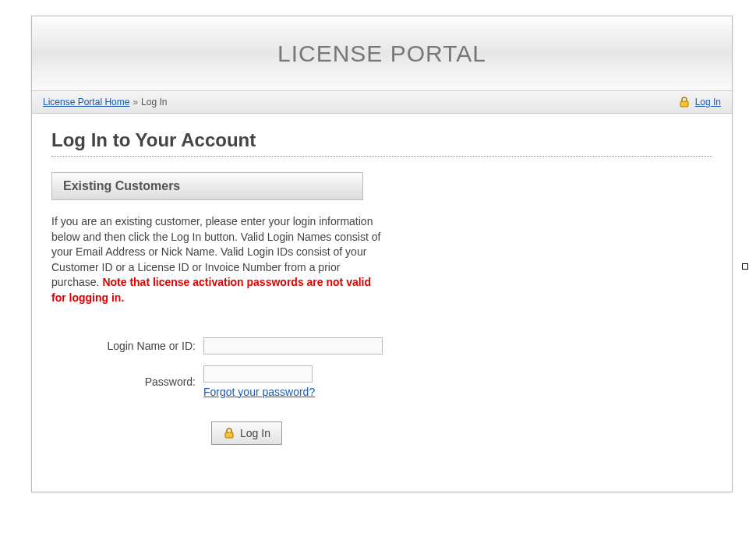 This screenshot has width=756, height=536. What do you see at coordinates (382, 382) in the screenshot?
I see `form-row-password: Password: Forgot your password?` at bounding box center [382, 382].